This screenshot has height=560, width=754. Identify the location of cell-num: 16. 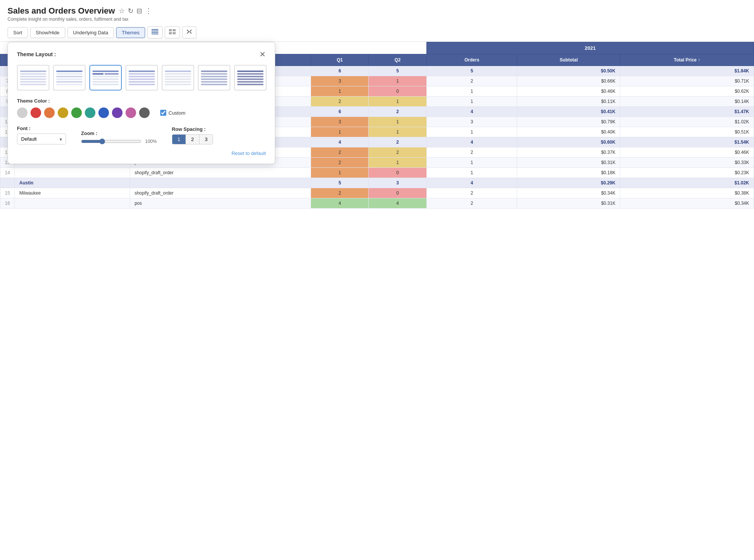
(8, 204).